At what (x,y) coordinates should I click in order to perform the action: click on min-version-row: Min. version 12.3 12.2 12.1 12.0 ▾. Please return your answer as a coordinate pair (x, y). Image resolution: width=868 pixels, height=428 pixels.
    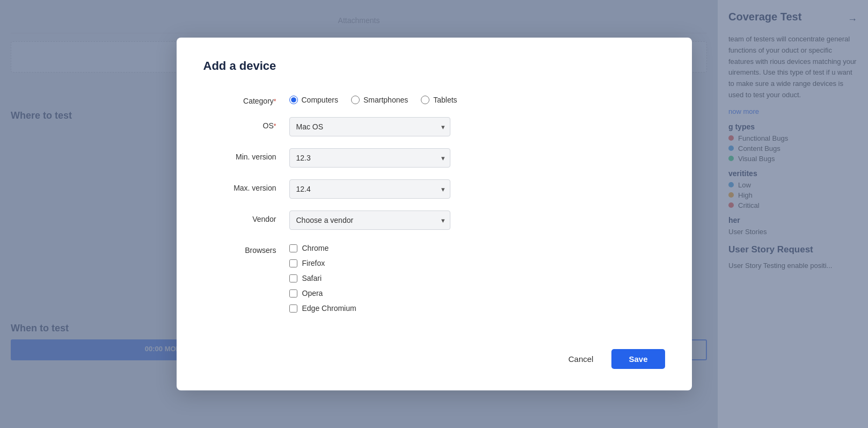
    Looking at the image, I should click on (434, 158).